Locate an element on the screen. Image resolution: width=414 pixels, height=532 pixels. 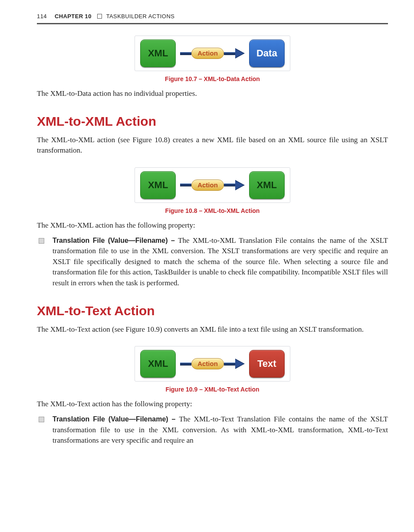
figure-caption: Figure 10.8 – XML-to-XML Action is located at coordinates (213, 211).